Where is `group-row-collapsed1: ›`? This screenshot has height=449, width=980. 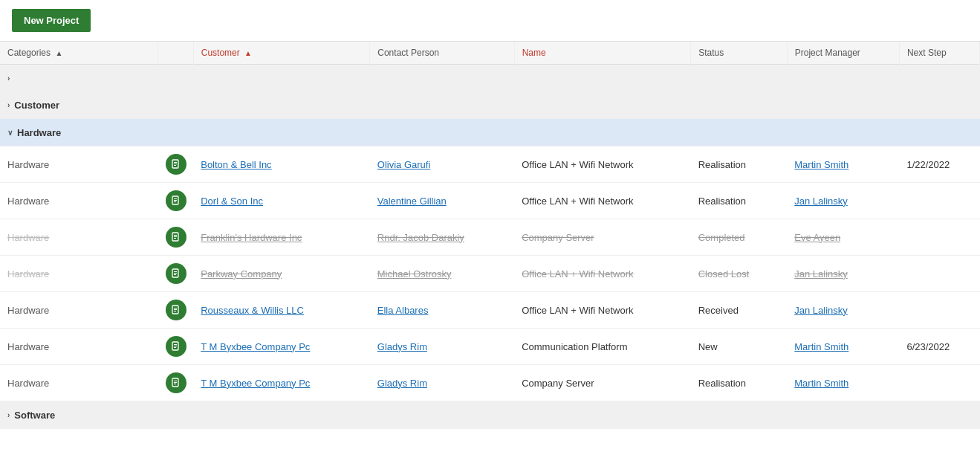 group-row-collapsed1: › is located at coordinates (490, 78).